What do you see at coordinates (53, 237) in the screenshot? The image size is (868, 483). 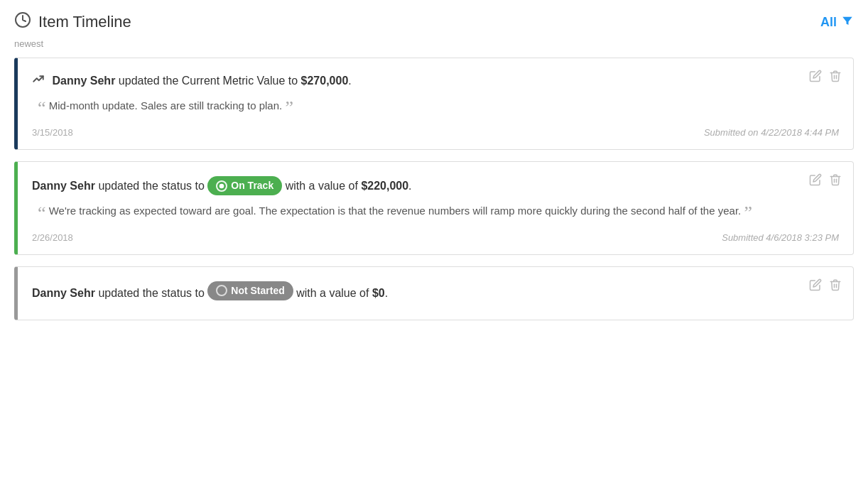 I see `card-date: 2/26/2018` at bounding box center [53, 237].